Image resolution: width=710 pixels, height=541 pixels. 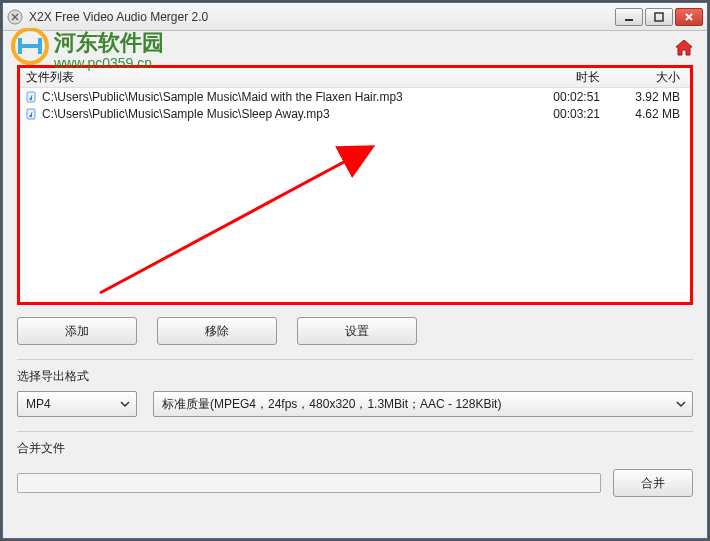 I want to click on col-header-duration: 时长, so click(x=565, y=78).